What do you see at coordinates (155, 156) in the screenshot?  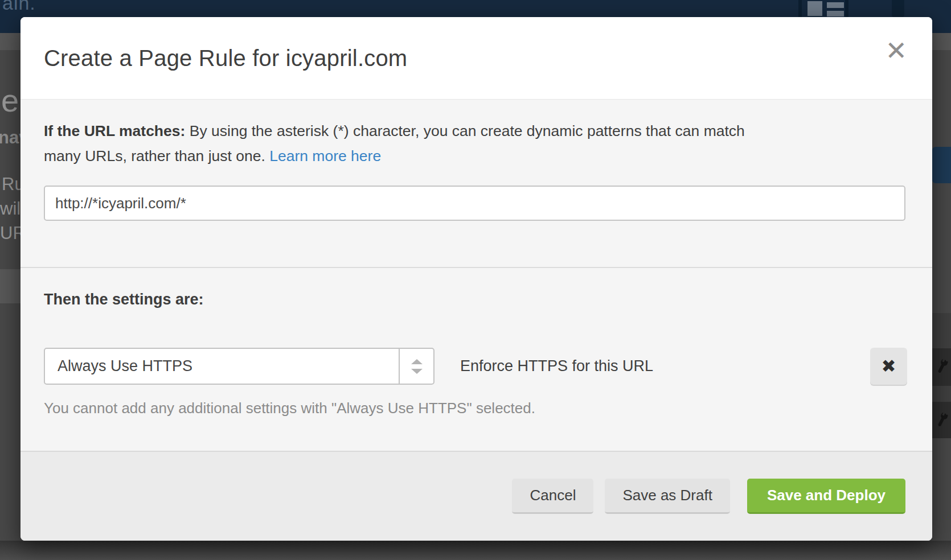 I see `url-match-desc-line2: many URLs, rather than just one.` at bounding box center [155, 156].